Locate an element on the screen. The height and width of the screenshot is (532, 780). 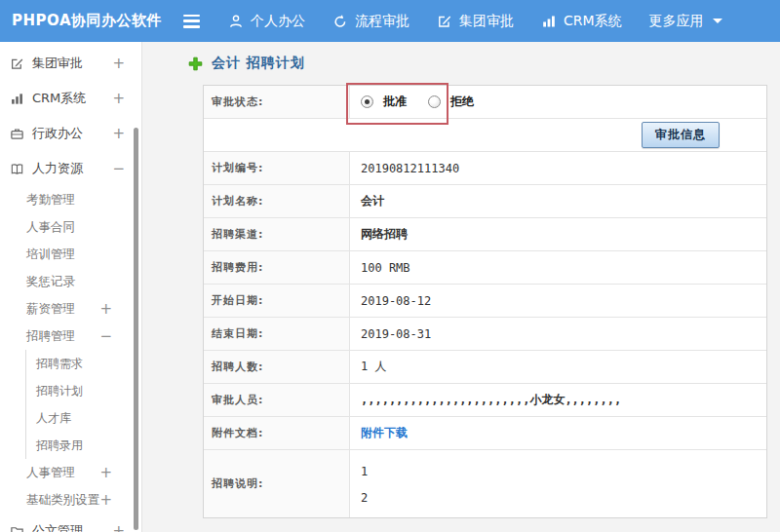
sidebar-item-recruit-demand: 招聘需求 is located at coordinates (84, 363).